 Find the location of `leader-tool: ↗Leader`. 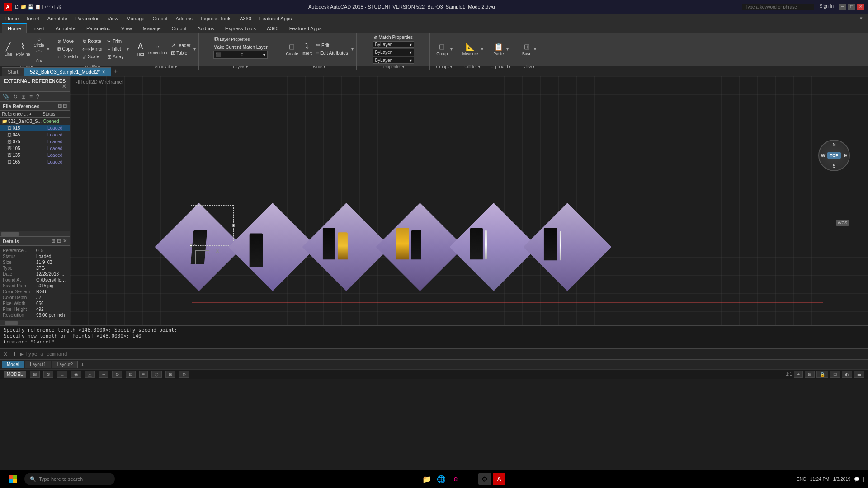

leader-tool: ↗Leader is located at coordinates (181, 45).